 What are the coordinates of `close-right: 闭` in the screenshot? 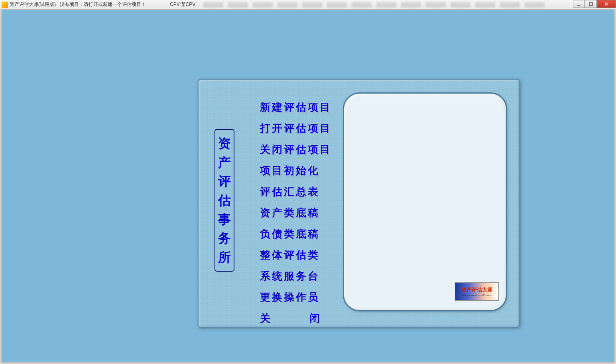 It's located at (315, 319).